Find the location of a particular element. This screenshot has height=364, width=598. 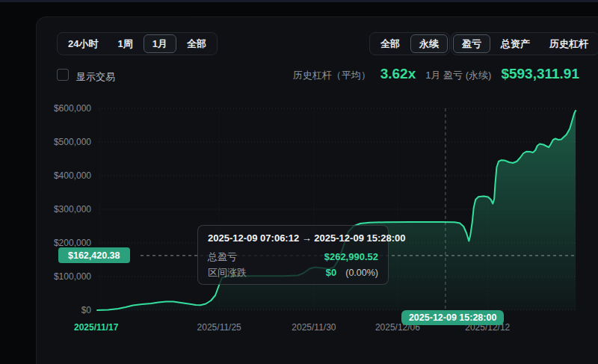

tooltip-rows: 总盈亏$262,990.52区间涨跌$0(0.00%) is located at coordinates (293, 265).